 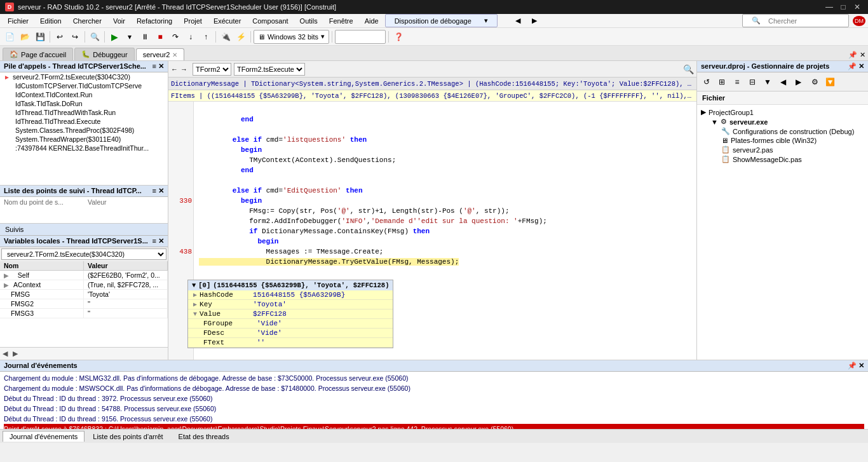 I want to click on search-box: 🔍, so click(x=796, y=20).